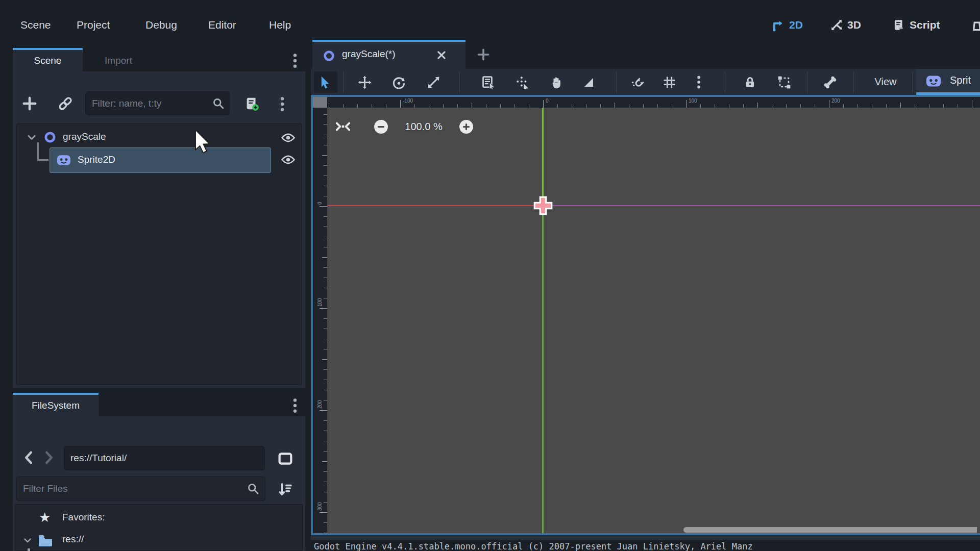 This screenshot has height=551, width=980. I want to click on center-view-icon, so click(343, 127).